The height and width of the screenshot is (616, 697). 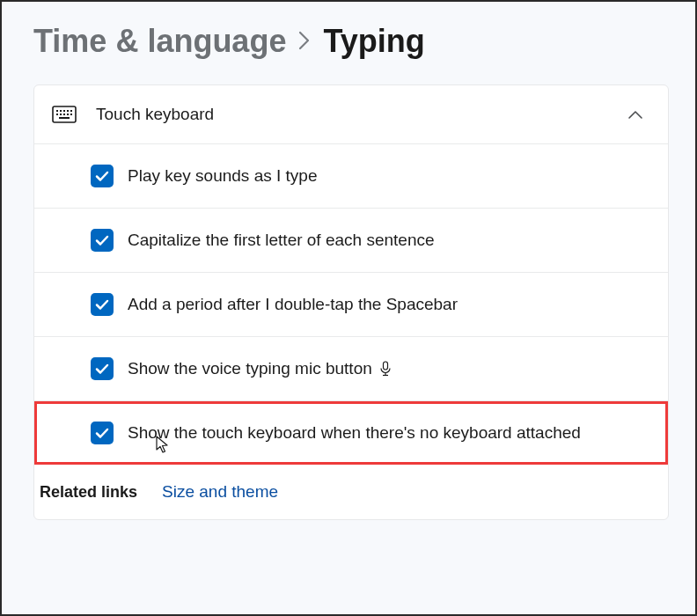 I want to click on breadcrumb-parent: Time & language, so click(x=160, y=41).